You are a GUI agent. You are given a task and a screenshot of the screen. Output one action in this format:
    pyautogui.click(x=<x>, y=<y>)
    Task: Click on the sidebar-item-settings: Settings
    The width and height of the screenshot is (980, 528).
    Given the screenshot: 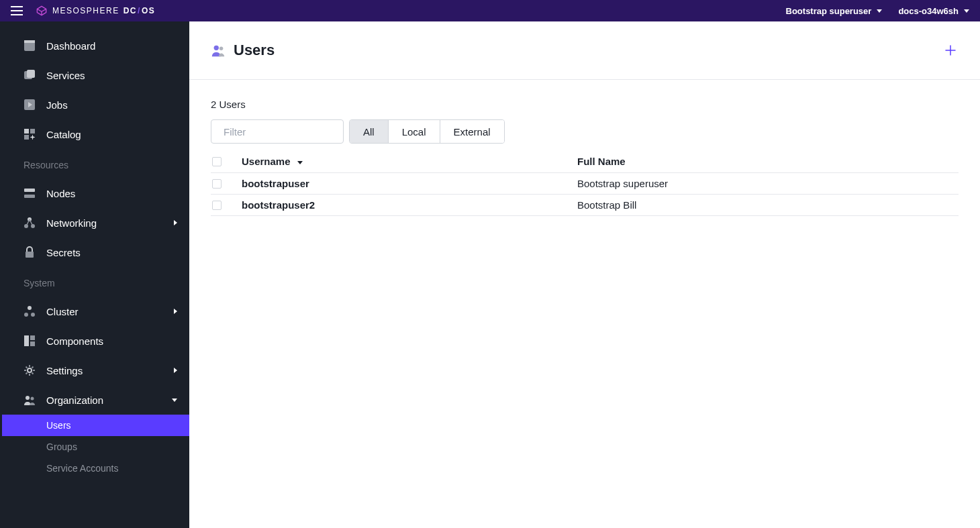 What is the action you would take?
    pyautogui.click(x=95, y=370)
    